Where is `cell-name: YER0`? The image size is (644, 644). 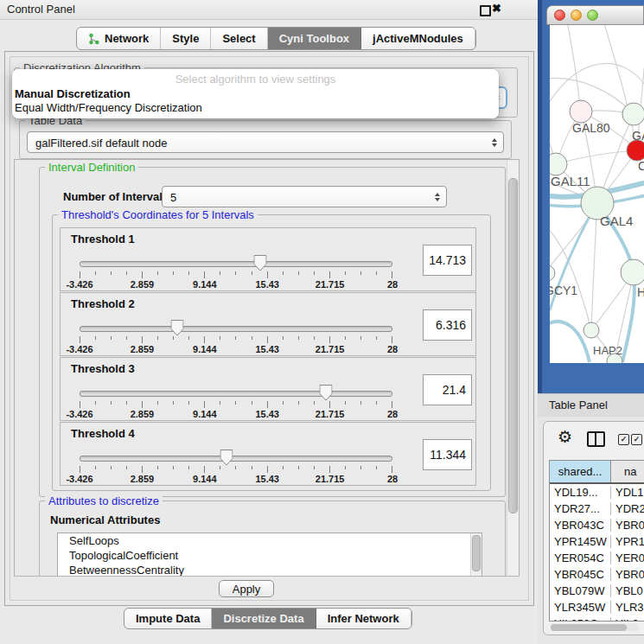
cell-name: YER0 is located at coordinates (628, 558).